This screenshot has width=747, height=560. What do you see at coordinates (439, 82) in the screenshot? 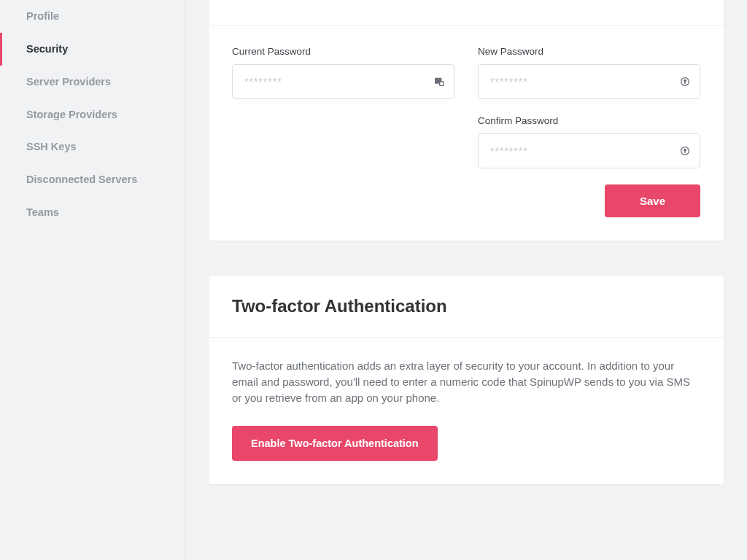
I see `password-manager-icon` at bounding box center [439, 82].